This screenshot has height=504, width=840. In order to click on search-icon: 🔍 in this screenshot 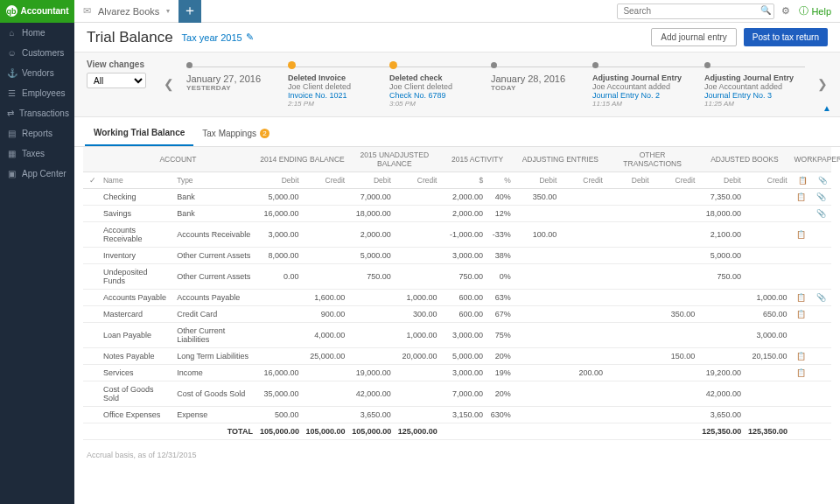, I will do `click(766, 10)`.